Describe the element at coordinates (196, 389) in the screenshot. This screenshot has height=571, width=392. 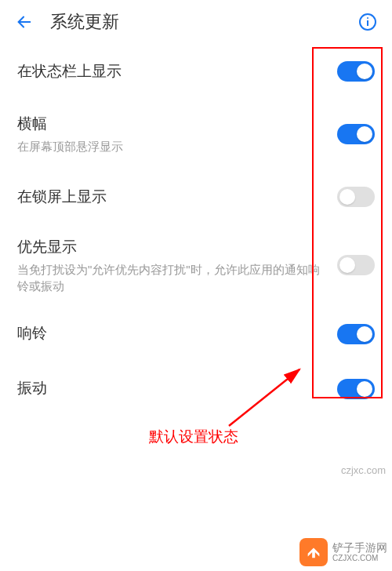
I see `setting-vibrate: 振动` at that location.